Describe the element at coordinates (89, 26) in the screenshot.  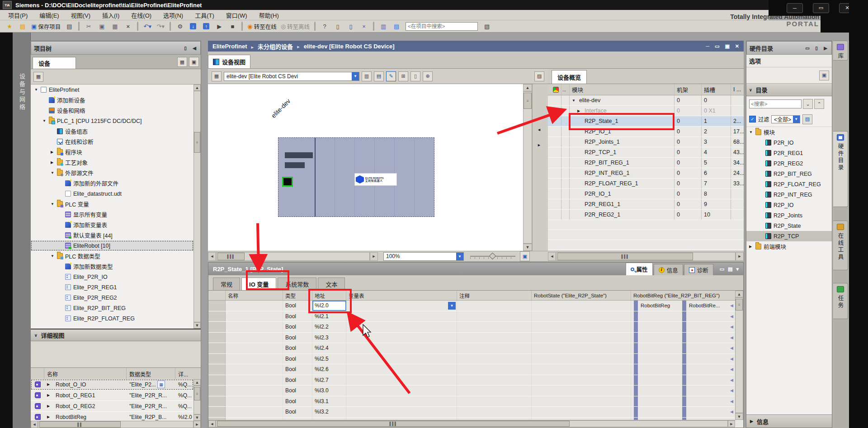
I see `cut-button: ✂` at that location.